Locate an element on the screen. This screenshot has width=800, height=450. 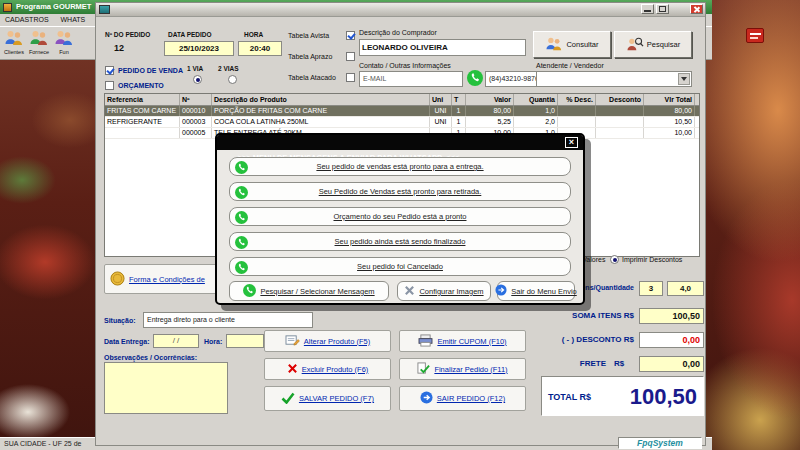
staff-icon is located at coordinates (64, 38).